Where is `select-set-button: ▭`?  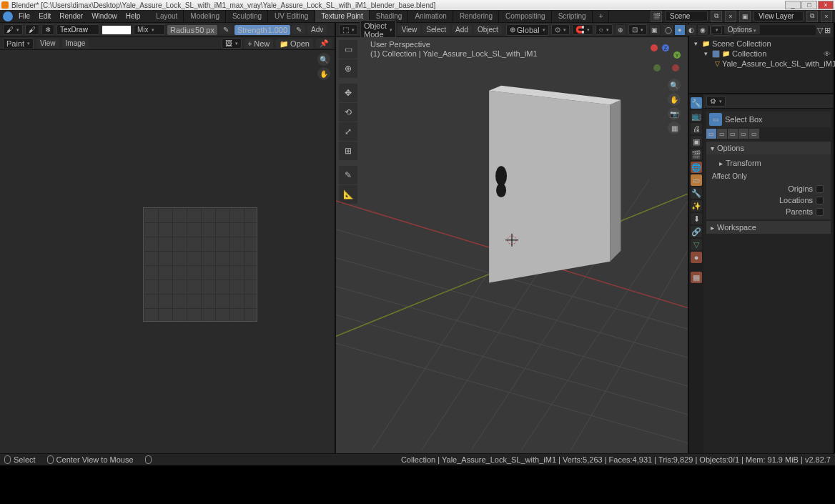
select-set-button: ▭ is located at coordinates (711, 134).